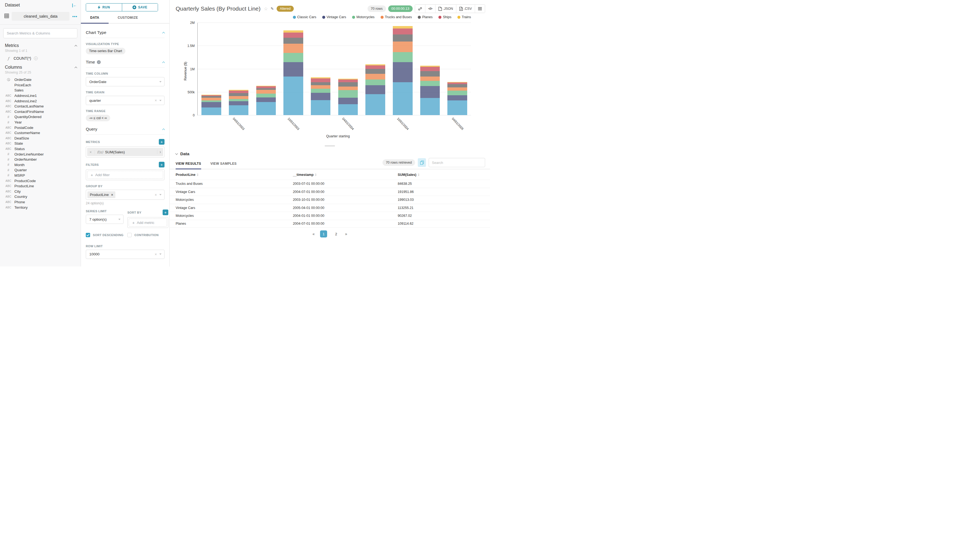 This screenshot has width=980, height=533. What do you see at coordinates (313, 234) in the screenshot?
I see `pagination-prev: «` at bounding box center [313, 234].